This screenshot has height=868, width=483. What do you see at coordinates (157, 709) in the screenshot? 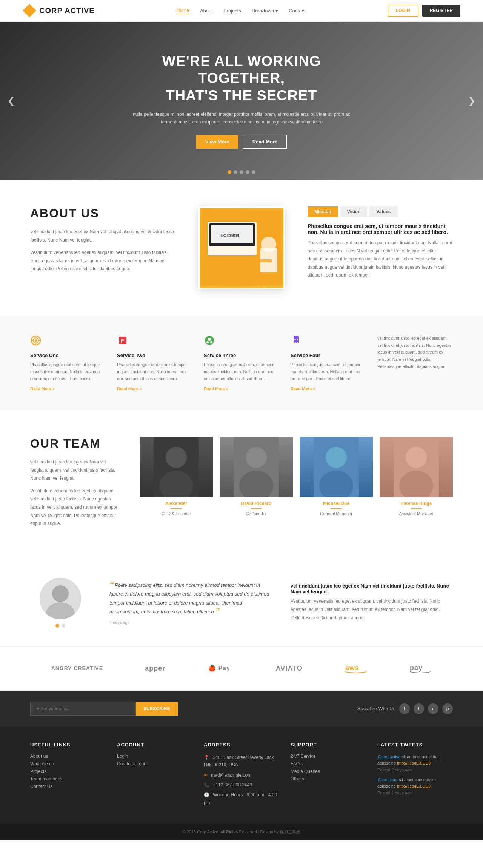
I see `subscribe-button: SUBSCRIBE` at bounding box center [157, 709].